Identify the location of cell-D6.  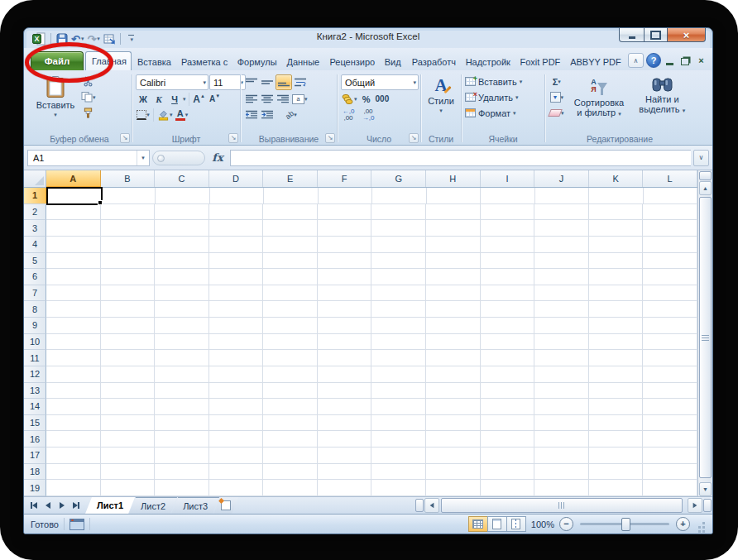
(237, 277).